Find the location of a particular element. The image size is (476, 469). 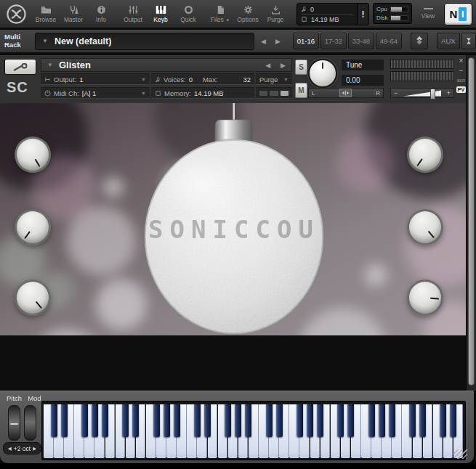

mod-wheel is located at coordinates (31, 423).